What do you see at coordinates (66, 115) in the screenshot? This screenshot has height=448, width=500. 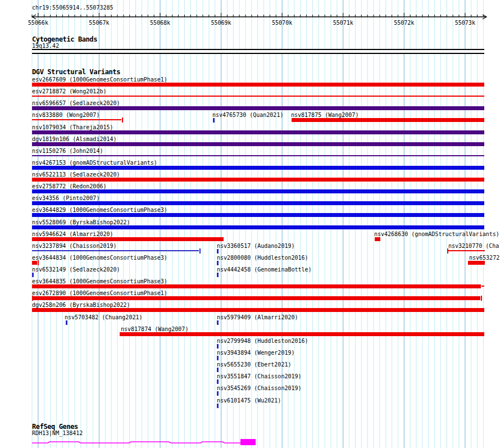 I see `variant-label: nsv833880 (Wong2007)` at bounding box center [66, 115].